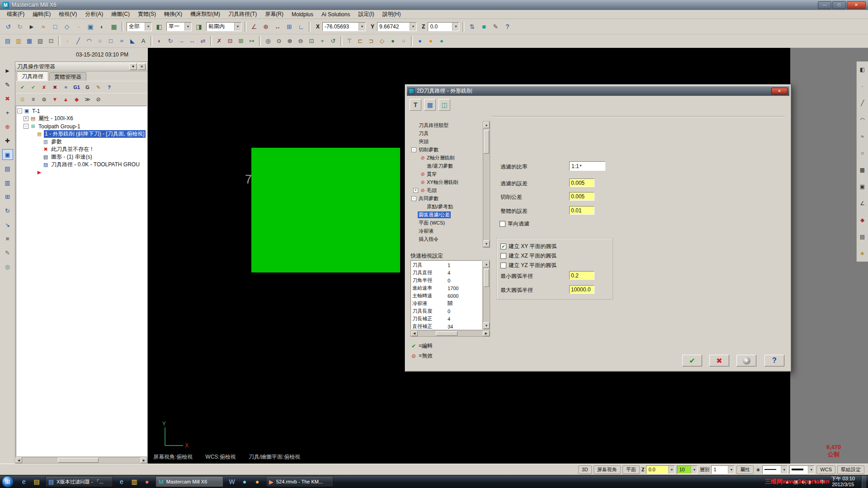 The image size is (868, 488). Describe the element at coordinates (94, 14) in the screenshot. I see `menu-item: 分析(A)` at that location.